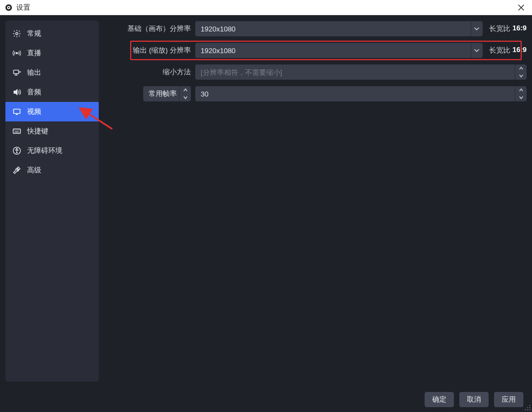 Image resolution: width=532 pixels, height=412 pixels. I want to click on label-output-resolution: 输出 (缩放) 分辨率, so click(148, 50).